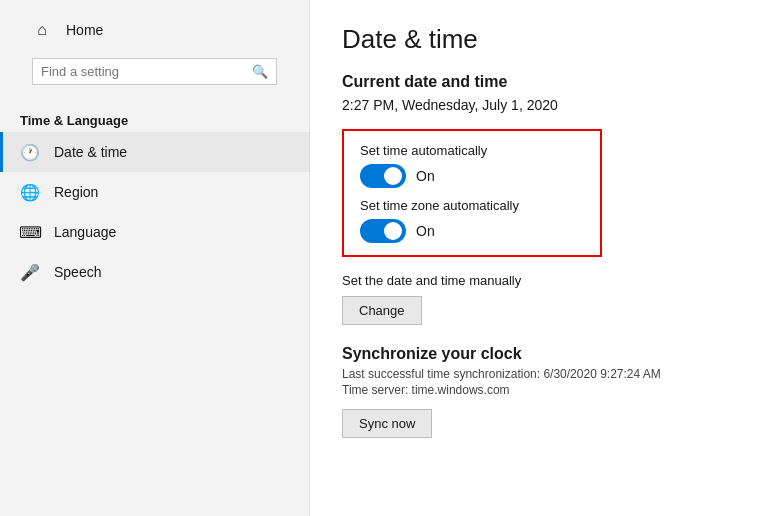 The image size is (779, 516). I want to click on sidebar-item-label: Date & time, so click(90, 152).